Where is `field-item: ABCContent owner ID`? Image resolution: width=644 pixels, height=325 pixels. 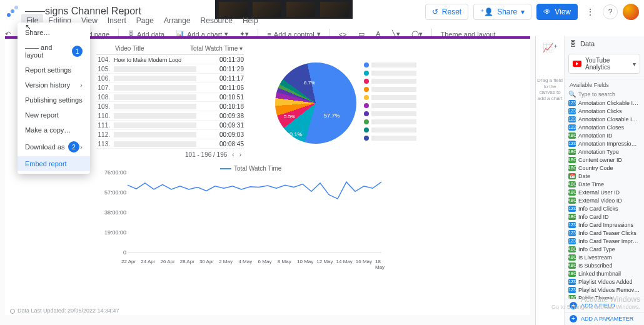
field-item: ABCContent owner ID is located at coordinates (604, 160).